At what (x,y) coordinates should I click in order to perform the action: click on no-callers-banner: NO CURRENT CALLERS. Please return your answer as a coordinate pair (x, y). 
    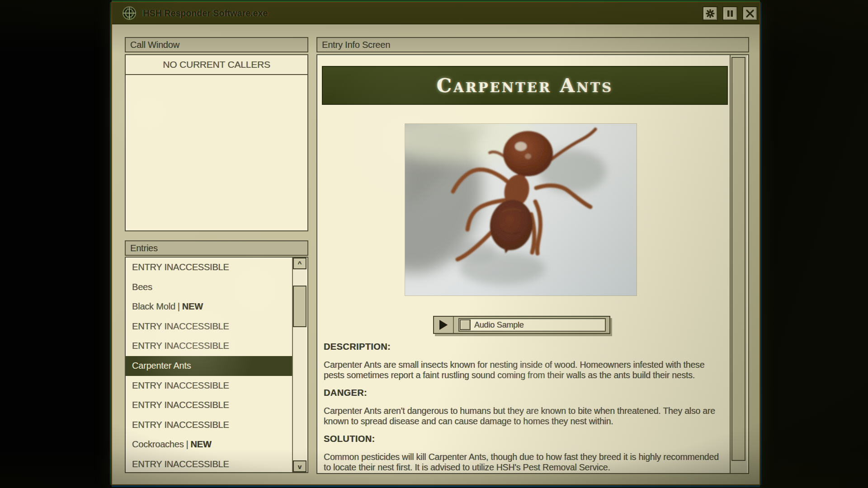
    Looking at the image, I should click on (217, 65).